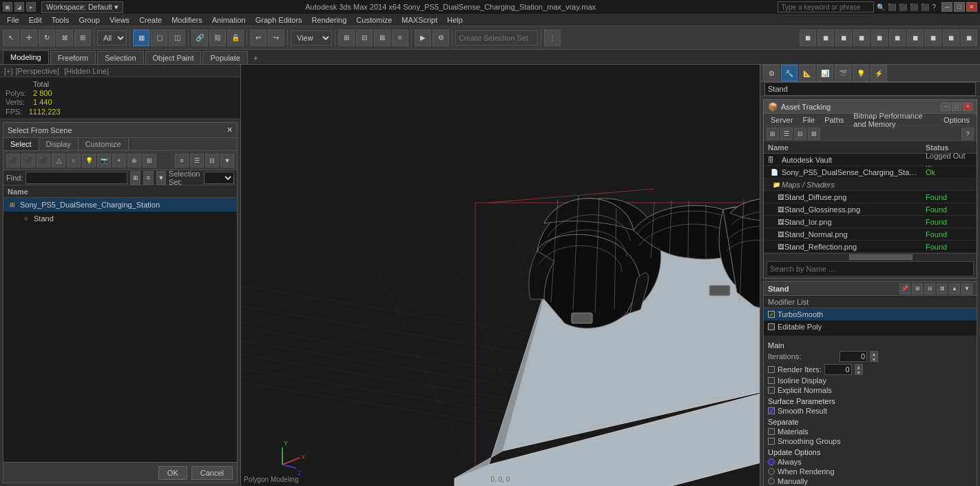  What do you see at coordinates (870, 234) in the screenshot?
I see `asset-row-6: 🖼 Stand_Normal.png Found` at bounding box center [870, 234].